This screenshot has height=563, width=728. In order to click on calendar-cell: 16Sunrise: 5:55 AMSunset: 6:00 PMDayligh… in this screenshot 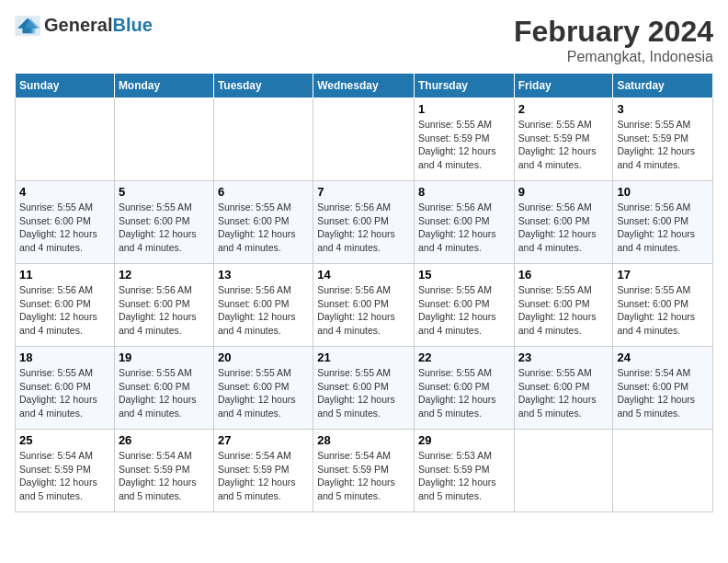, I will do `click(563, 305)`.